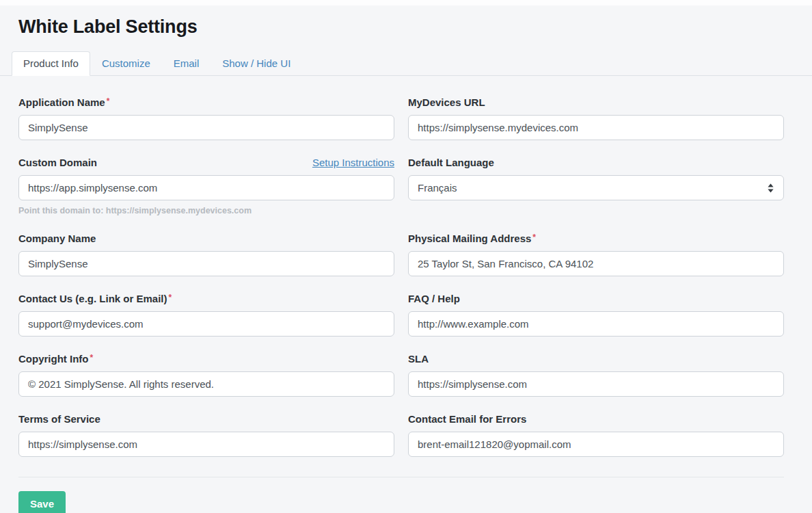 The height and width of the screenshot is (513, 812). What do you see at coordinates (206, 324) in the screenshot?
I see `contact-us-input` at bounding box center [206, 324].